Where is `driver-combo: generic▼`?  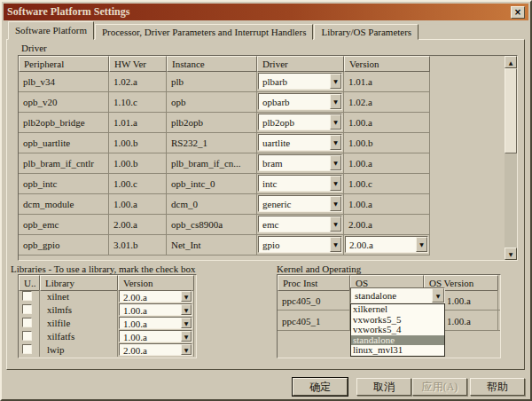
driver-combo: generic▼ is located at coordinates (300, 204).